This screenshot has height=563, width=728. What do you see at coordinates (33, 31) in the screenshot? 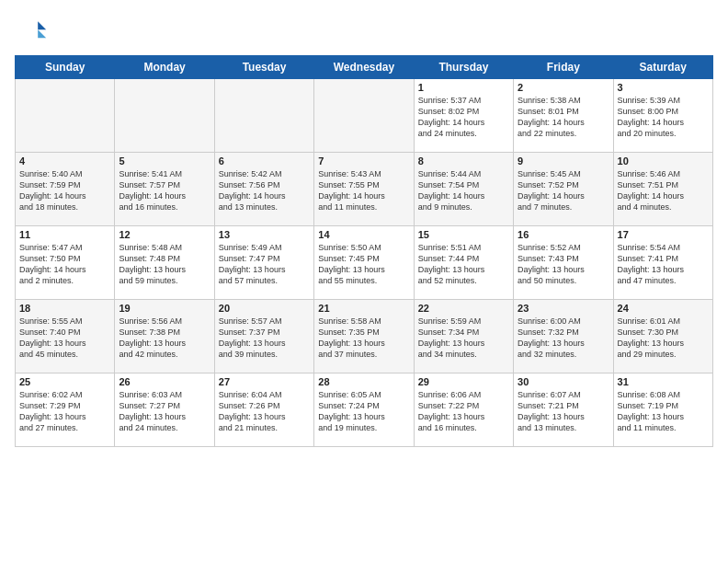
I see `logo` at bounding box center [33, 31].